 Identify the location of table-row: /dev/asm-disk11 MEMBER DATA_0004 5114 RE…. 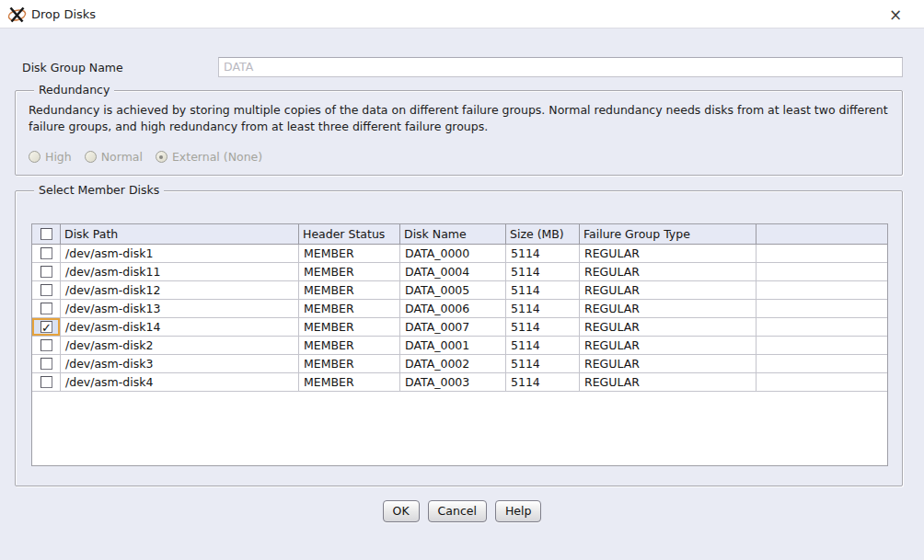
(460, 272).